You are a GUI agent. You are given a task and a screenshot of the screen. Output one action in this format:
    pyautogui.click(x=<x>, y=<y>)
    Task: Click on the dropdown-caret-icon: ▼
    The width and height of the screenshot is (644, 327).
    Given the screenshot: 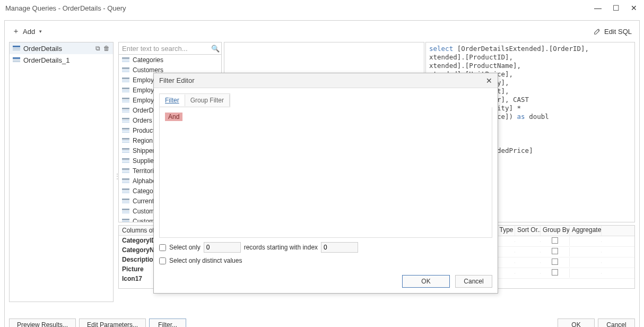 What is the action you would take?
    pyautogui.click(x=40, y=32)
    